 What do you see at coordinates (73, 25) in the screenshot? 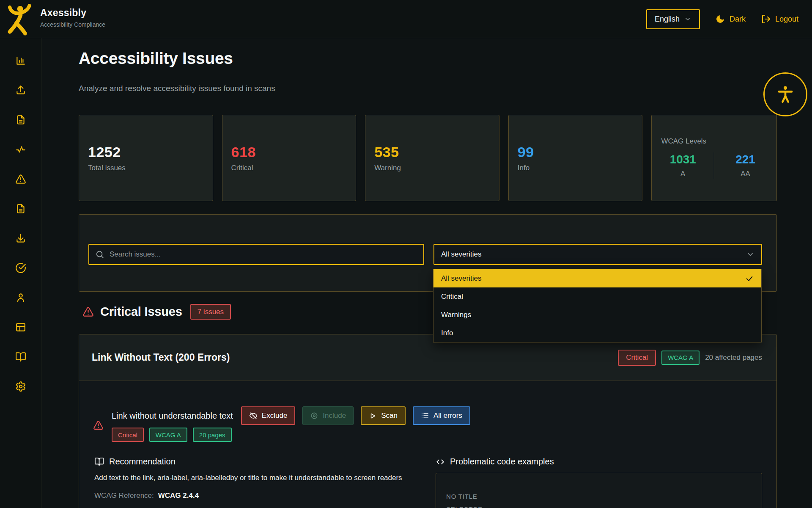
I see `app-subtitle: Accessibility Compliance` at bounding box center [73, 25].